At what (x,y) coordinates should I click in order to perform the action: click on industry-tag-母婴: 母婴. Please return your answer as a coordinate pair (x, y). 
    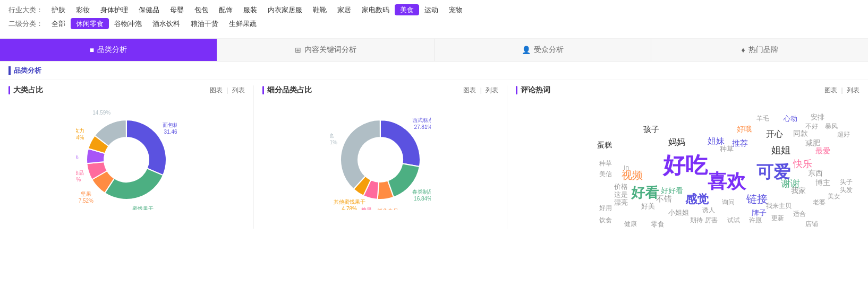
    Looking at the image, I should click on (177, 10).